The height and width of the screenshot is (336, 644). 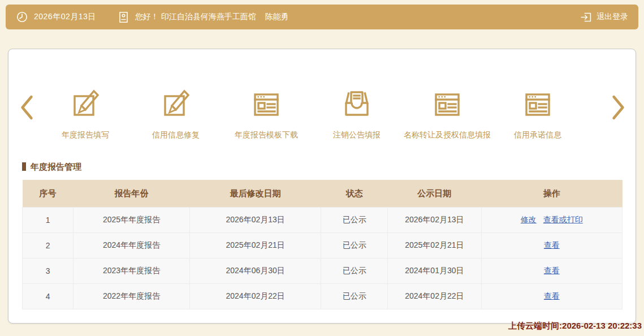 I want to click on logout-label: 退出登录, so click(x=612, y=17).